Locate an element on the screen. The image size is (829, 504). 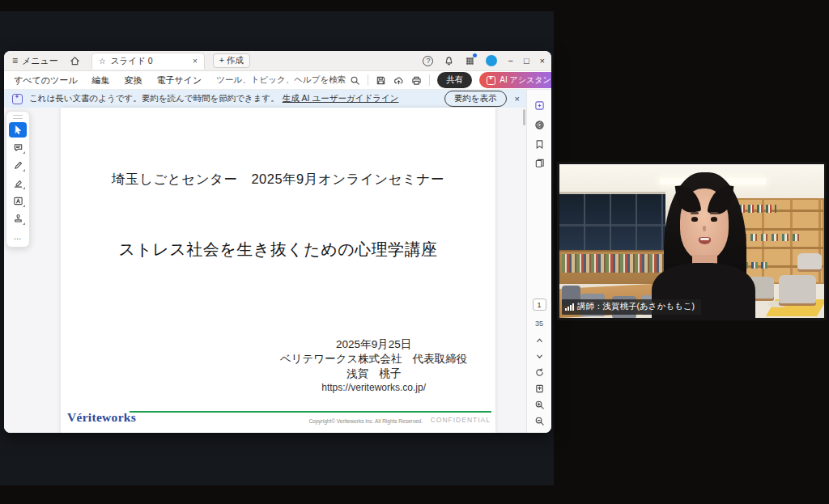
notification-close-icon: × is located at coordinates (517, 99).